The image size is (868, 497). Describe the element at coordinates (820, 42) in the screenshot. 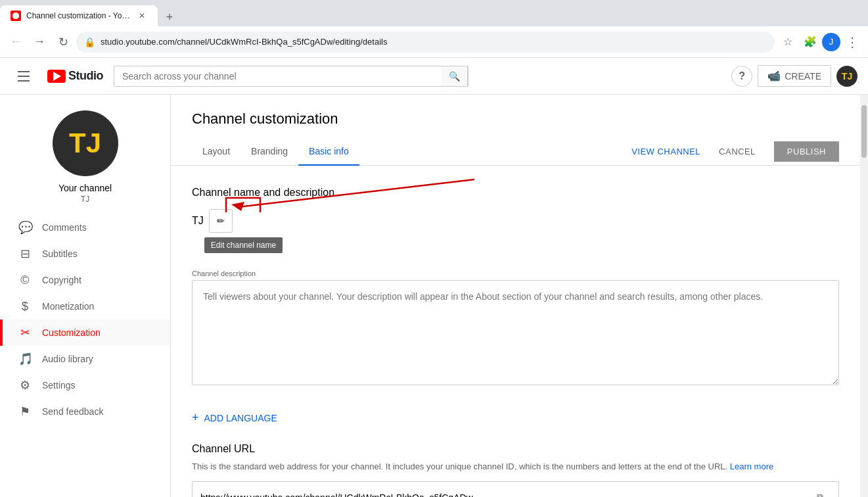

I see `toolbar-actions: ☆ 🧩 J ⋮` at that location.